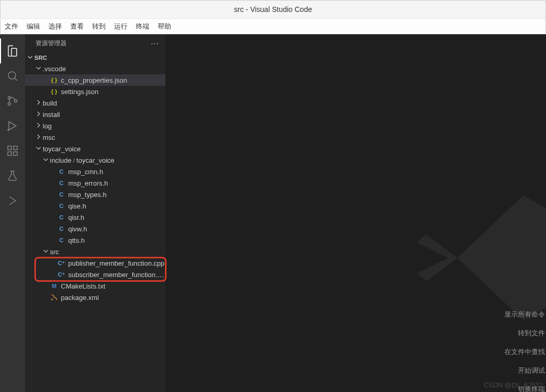 The height and width of the screenshot is (392, 546). I want to click on tree-item-label: .vscode, so click(104, 69).